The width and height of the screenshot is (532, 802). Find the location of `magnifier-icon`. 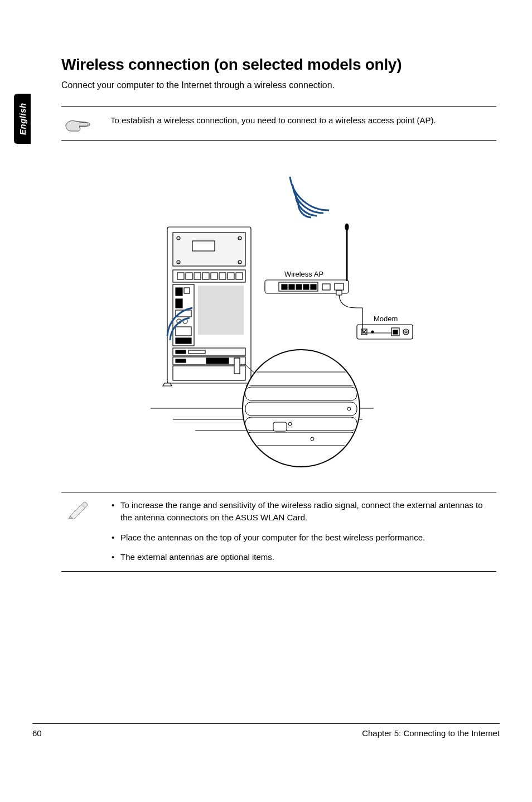

magnifier-icon is located at coordinates (301, 408).